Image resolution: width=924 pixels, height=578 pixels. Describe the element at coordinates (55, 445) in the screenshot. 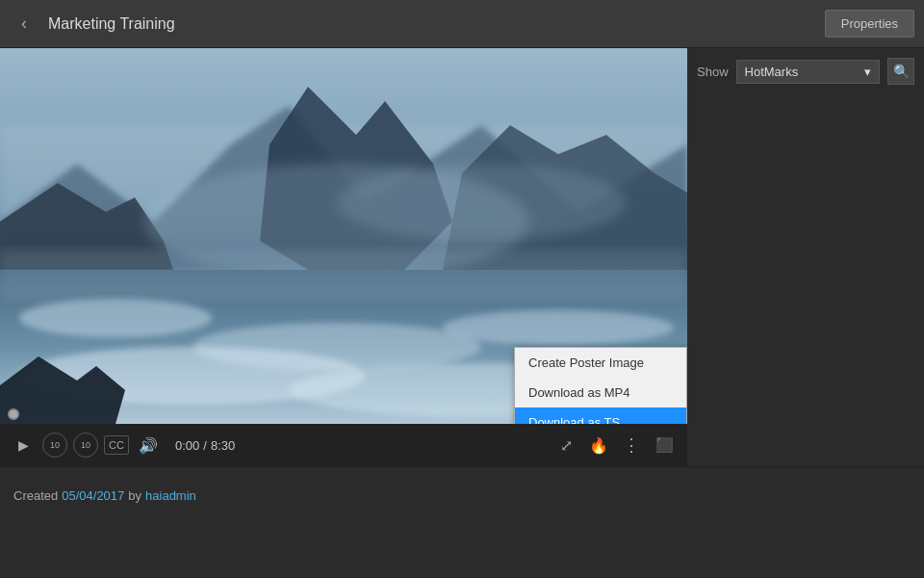

I see `rewind-icon: 10` at that location.